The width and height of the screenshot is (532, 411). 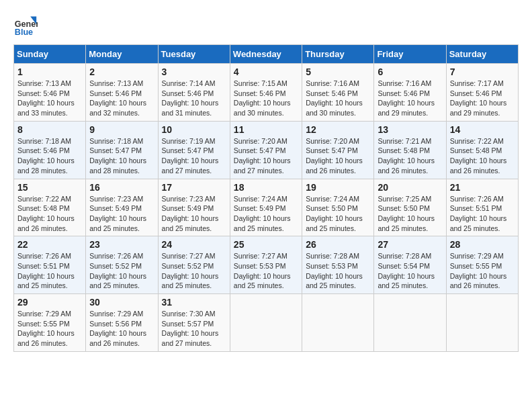 I want to click on calendar-cell: 23Sunrise: 7:26 AM Sunset: 5:52 PM Dayli…, so click(x=122, y=265).